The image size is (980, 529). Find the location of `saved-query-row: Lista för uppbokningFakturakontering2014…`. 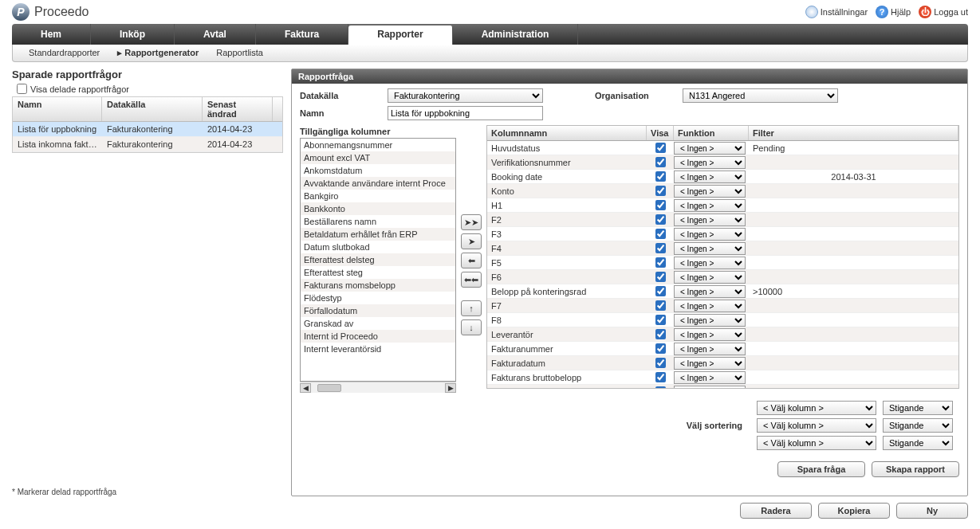

saved-query-row: Lista för uppbokningFakturakontering2014… is located at coordinates (148, 129).